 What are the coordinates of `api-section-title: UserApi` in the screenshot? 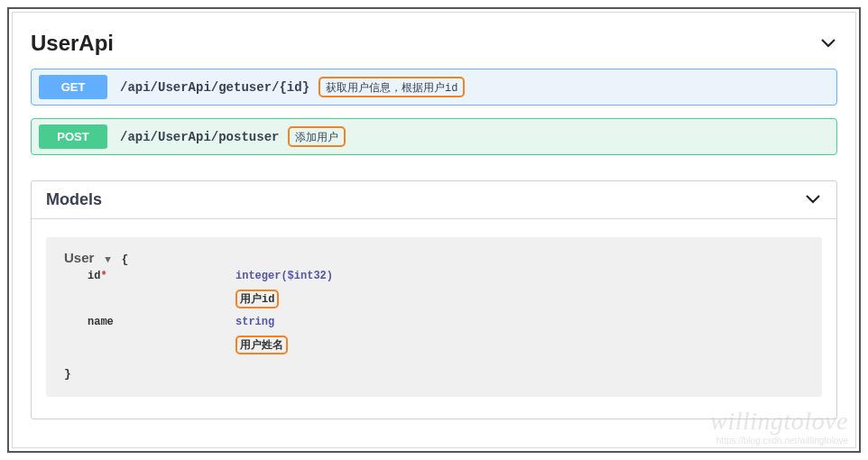 It's located at (72, 43).